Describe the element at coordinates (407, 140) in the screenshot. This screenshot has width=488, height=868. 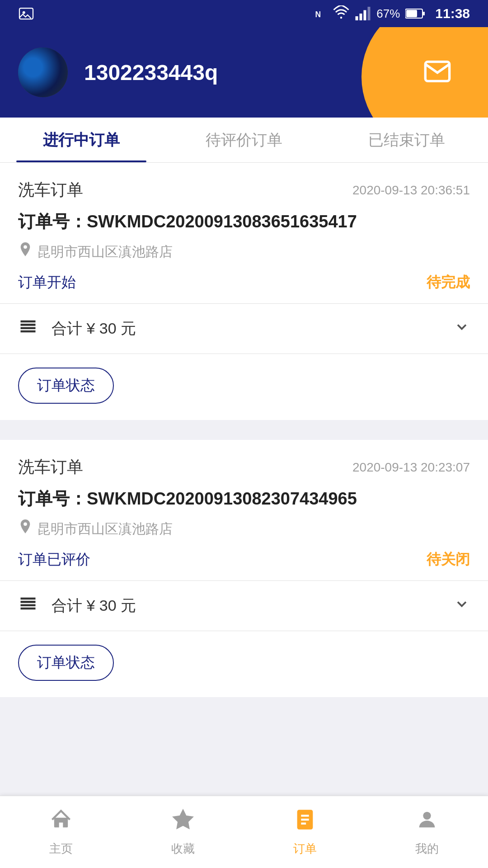
I see `tab-ended-orders: 已结束订单` at that location.